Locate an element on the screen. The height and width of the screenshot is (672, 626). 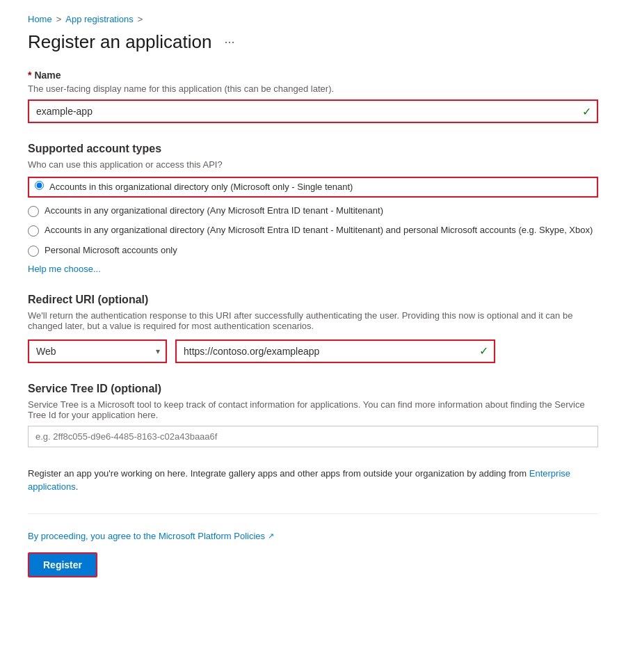
ellipsis-button: ··· is located at coordinates (230, 42).